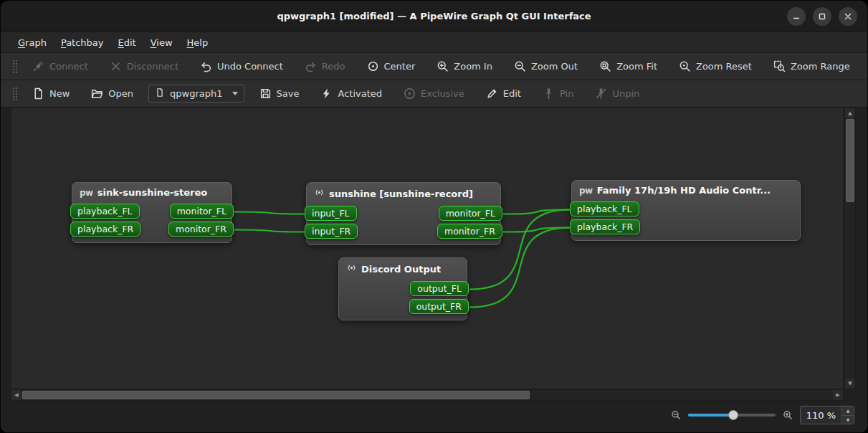 The width and height of the screenshot is (868, 433). I want to click on minimize-button, so click(796, 16).